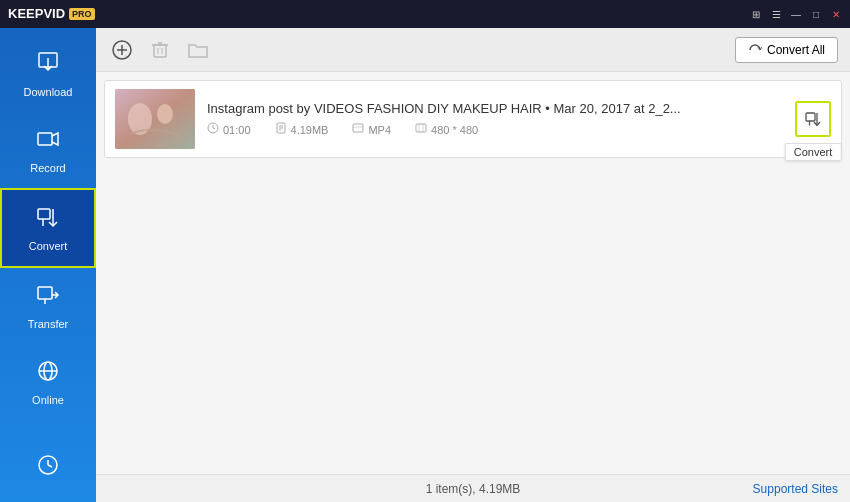  I want to click on resolution-meta-icon, so click(421, 130).